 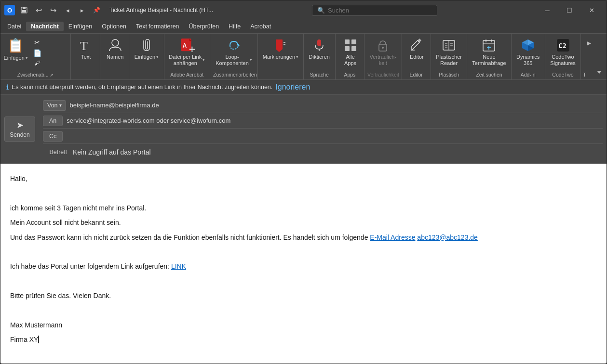 I want to click on ribbon-btn-alle-apps: AlleApps, so click(x=351, y=52).